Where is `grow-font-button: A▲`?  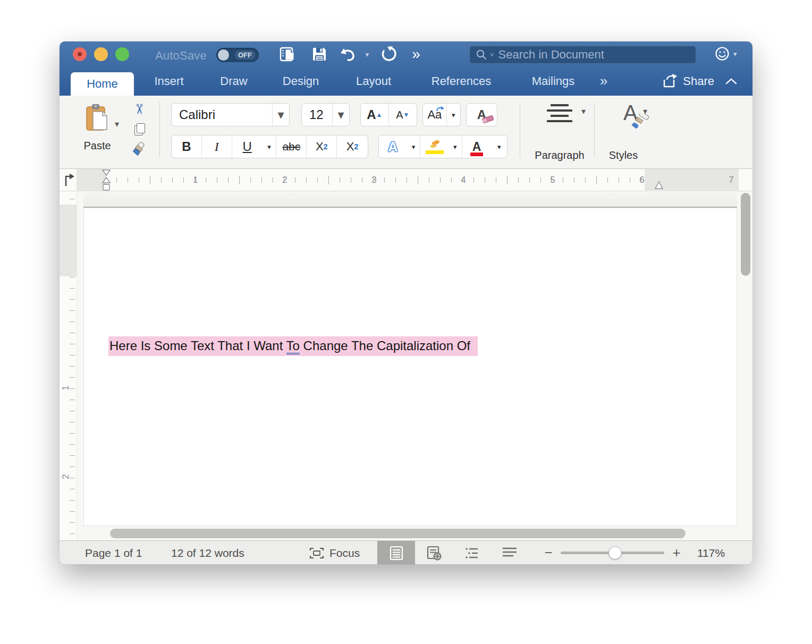
grow-font-button: A▲ is located at coordinates (375, 115).